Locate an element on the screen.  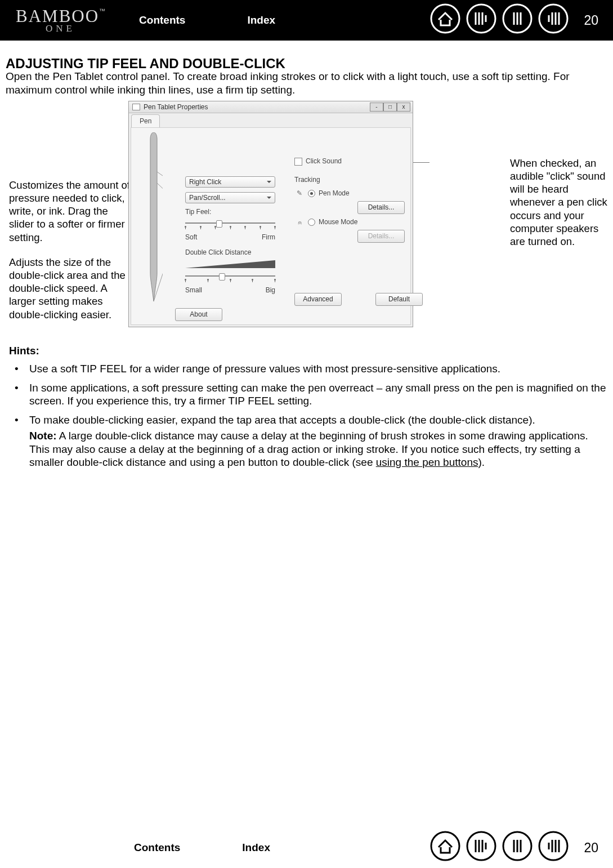
click-sound-checkbox: Click Sound is located at coordinates (351, 161).